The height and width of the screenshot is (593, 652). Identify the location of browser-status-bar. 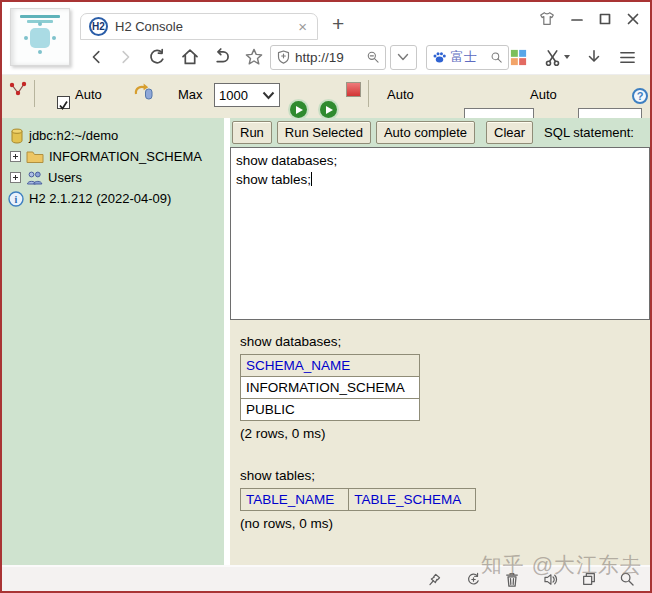
(326, 578).